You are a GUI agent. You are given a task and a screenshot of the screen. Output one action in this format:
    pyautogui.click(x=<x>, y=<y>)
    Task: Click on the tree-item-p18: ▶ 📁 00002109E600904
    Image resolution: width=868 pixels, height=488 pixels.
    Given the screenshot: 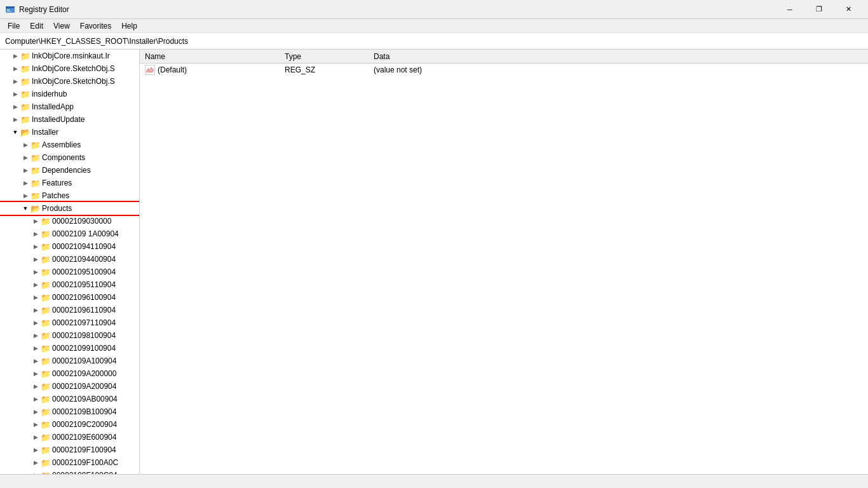 What is the action you would take?
    pyautogui.click(x=70, y=437)
    